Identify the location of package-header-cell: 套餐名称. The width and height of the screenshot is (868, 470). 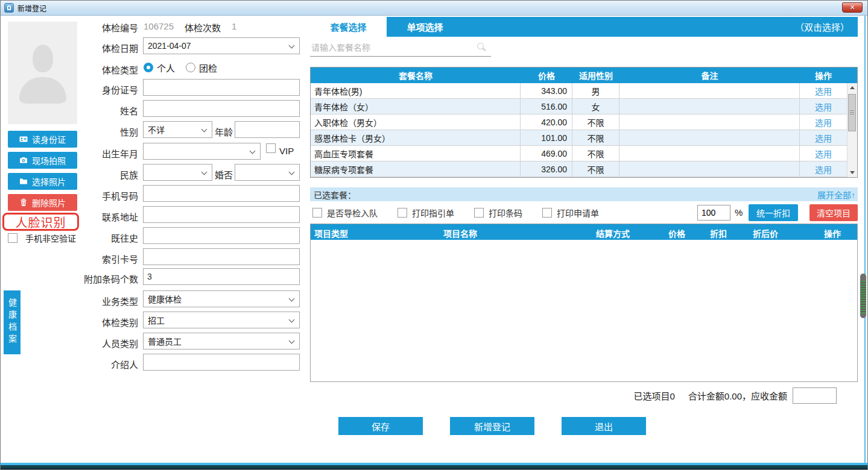
(416, 75).